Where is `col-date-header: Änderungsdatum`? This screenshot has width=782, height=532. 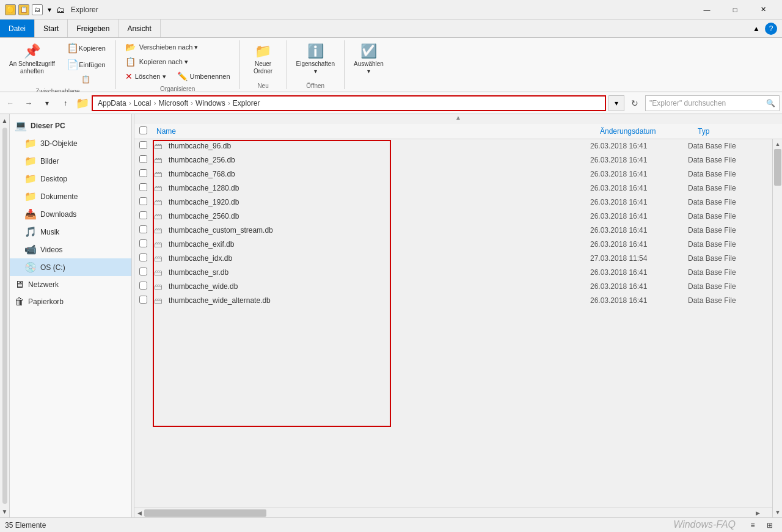 col-date-header: Änderungsdatum is located at coordinates (649, 131).